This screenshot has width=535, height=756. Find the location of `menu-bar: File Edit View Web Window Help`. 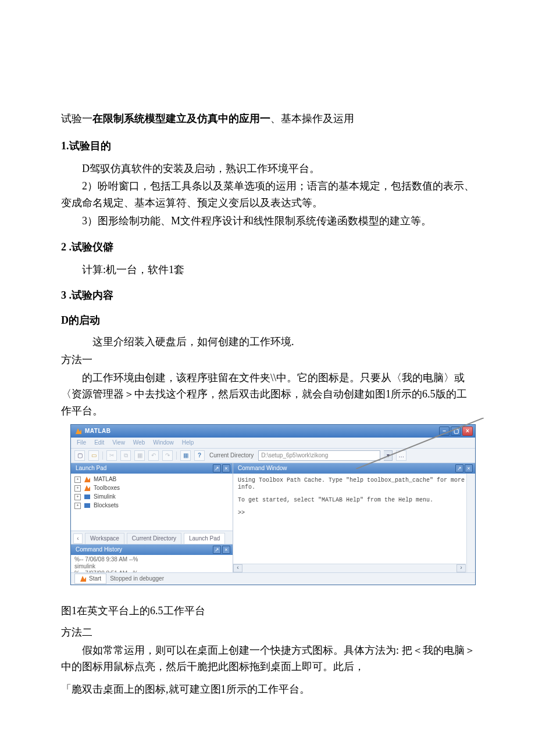

menu-bar: File Edit View Web Window Help is located at coordinates (273, 443).